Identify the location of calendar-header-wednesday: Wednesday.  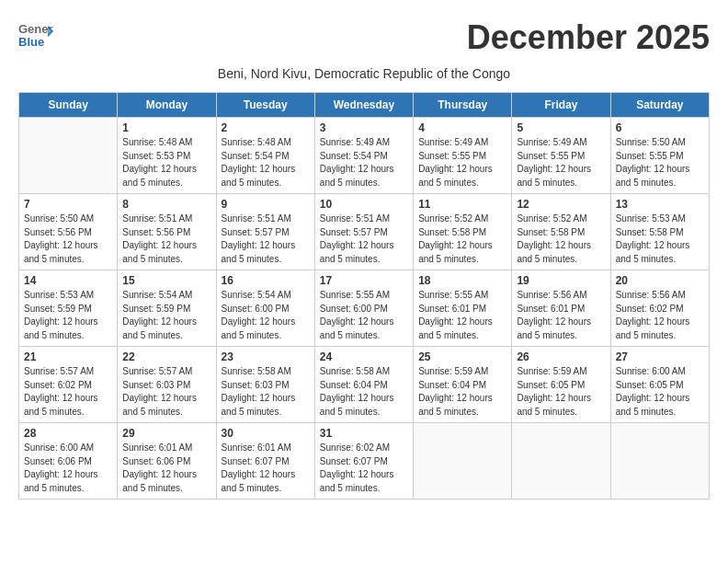
(364, 105).